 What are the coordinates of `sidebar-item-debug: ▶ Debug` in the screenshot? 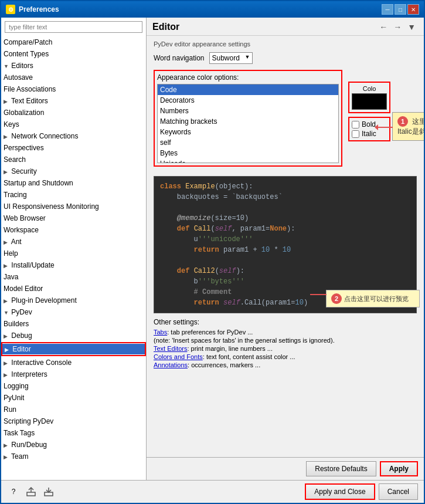 It's located at (74, 336).